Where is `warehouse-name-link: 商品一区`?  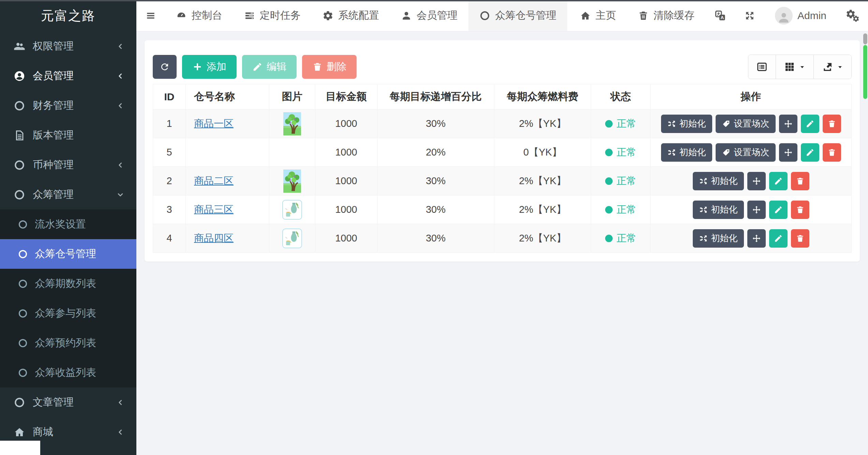 warehouse-name-link: 商品一区 is located at coordinates (214, 123).